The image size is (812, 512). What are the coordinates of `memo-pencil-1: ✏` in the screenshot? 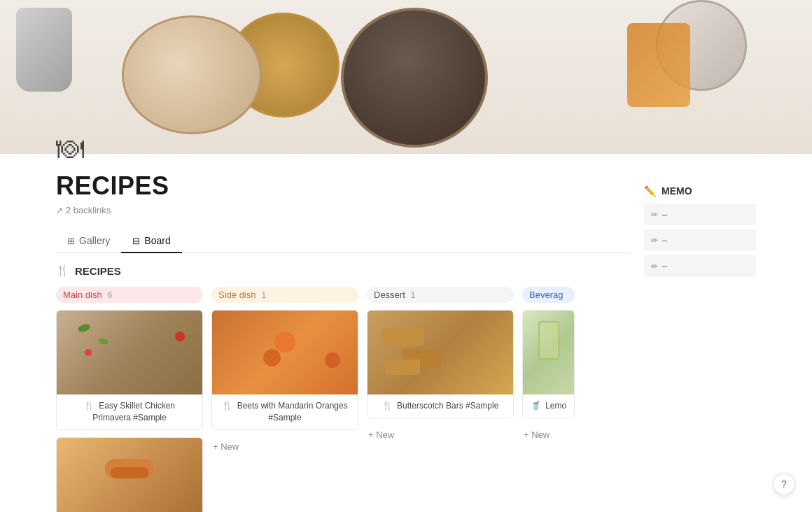 It's located at (654, 215).